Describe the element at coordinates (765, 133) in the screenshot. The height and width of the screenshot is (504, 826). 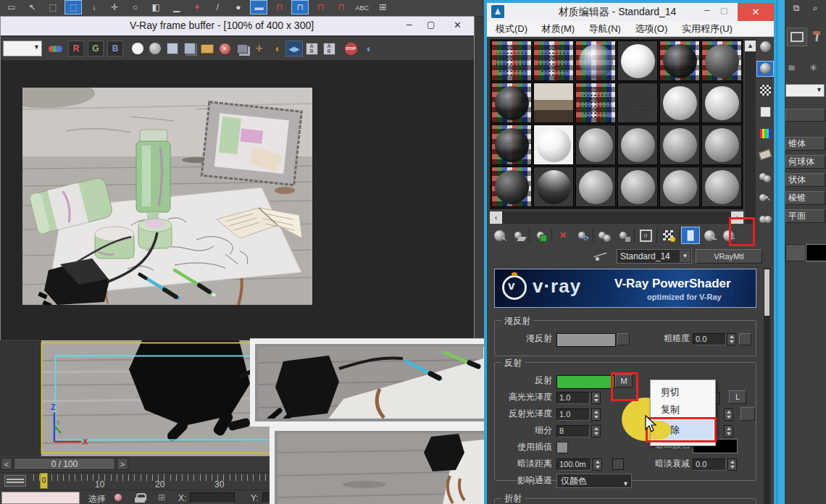
I see `video-color-check-icon` at that location.